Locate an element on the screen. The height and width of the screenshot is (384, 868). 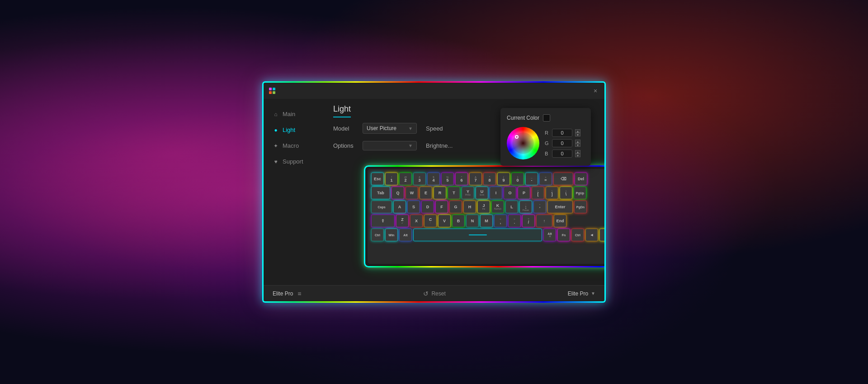
key-e: E is located at coordinates (426, 193).